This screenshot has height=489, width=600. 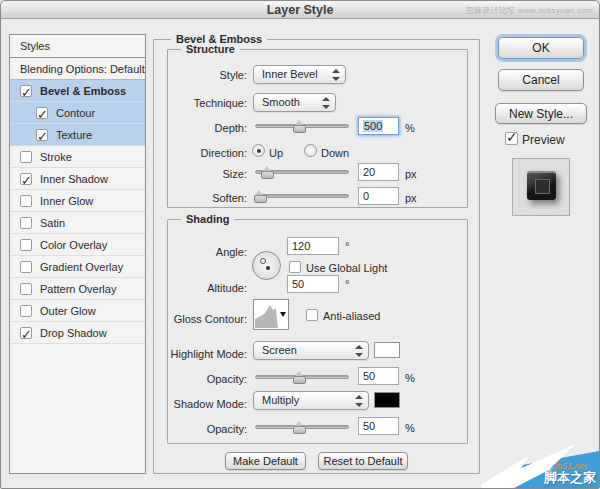 What do you see at coordinates (82, 267) in the screenshot?
I see `sidebar-item-label: Gradient Overlay` at bounding box center [82, 267].